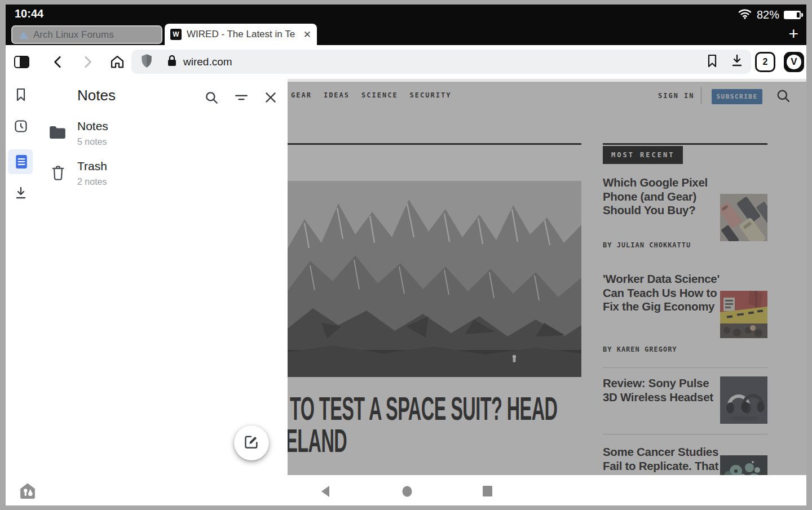  I want to click on most-recent-badge: MOST RECENT, so click(643, 155).